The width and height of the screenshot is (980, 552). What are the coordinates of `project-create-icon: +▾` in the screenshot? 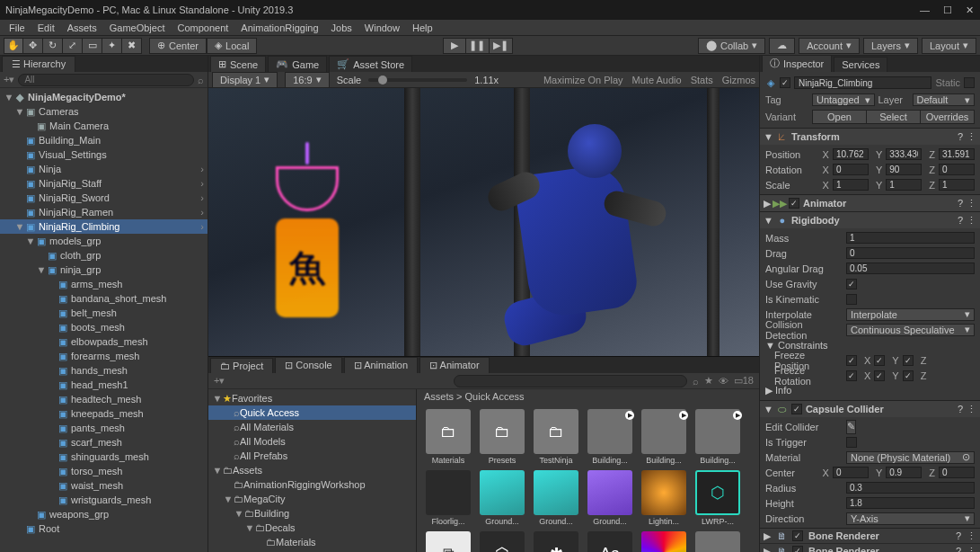 It's located at (219, 381).